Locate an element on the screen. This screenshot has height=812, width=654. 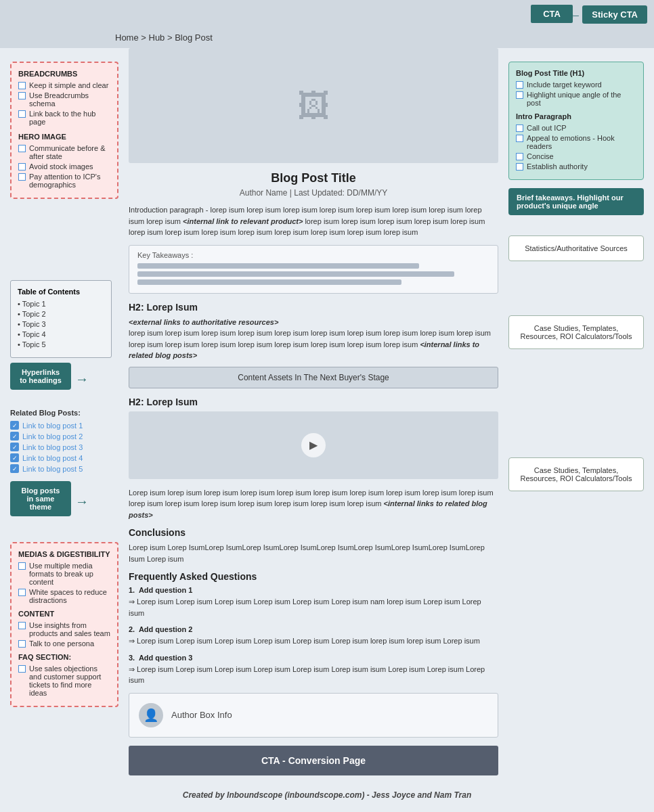
faq-item-row-3: 3. Add question 3 ⇒ Lorep isum Lorep isu… is located at coordinates (313, 670).